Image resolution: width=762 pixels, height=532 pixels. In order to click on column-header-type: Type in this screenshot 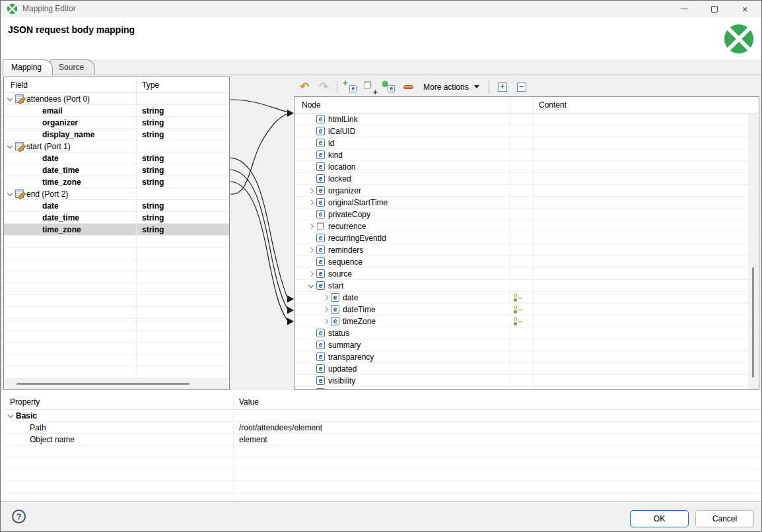, I will do `click(182, 84)`.